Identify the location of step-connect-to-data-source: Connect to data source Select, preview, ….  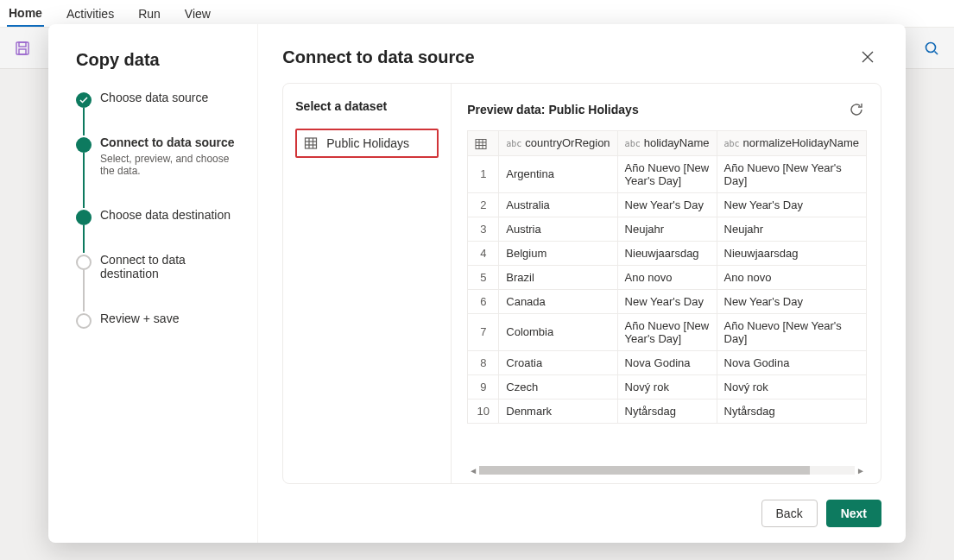
(156, 172).